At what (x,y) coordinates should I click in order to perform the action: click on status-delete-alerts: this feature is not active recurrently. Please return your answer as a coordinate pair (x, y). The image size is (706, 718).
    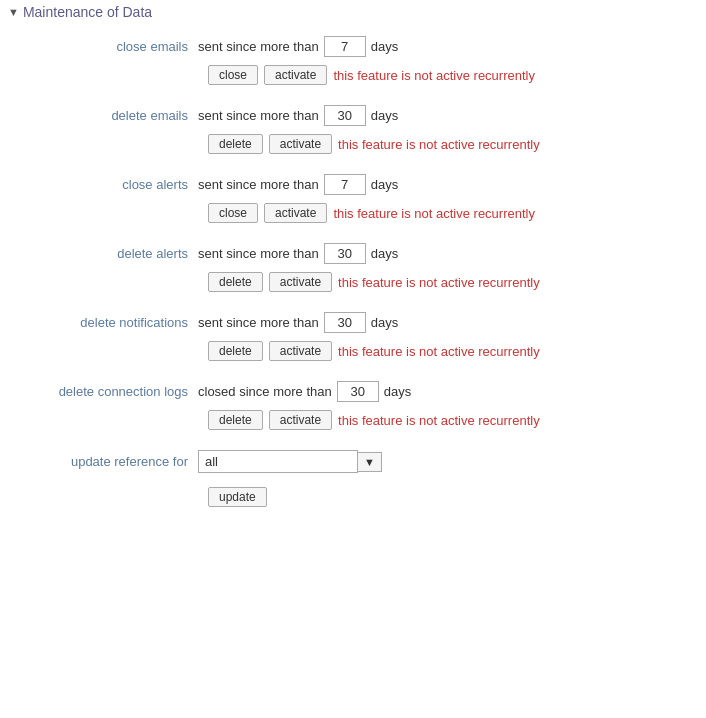
    Looking at the image, I should click on (439, 282).